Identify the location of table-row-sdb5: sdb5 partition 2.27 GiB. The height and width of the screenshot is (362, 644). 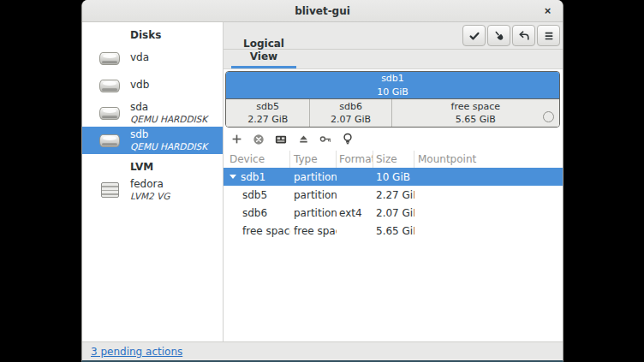
(393, 195).